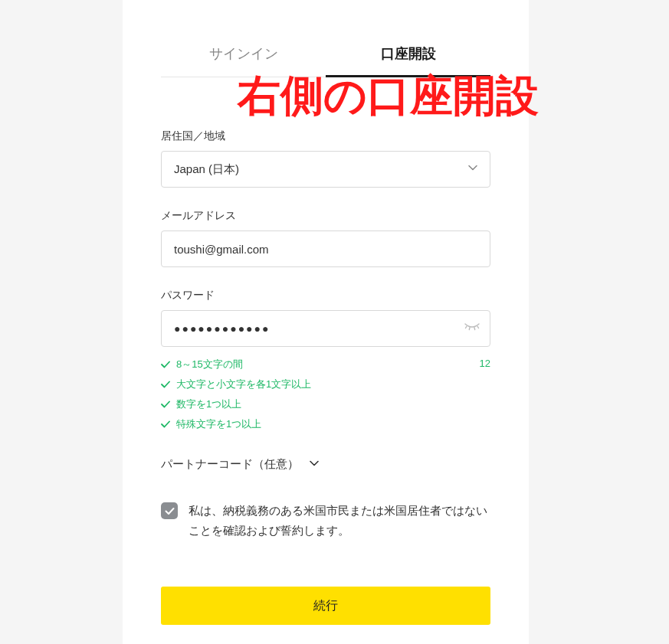  I want to click on email-label: メールアドレス, so click(326, 216).